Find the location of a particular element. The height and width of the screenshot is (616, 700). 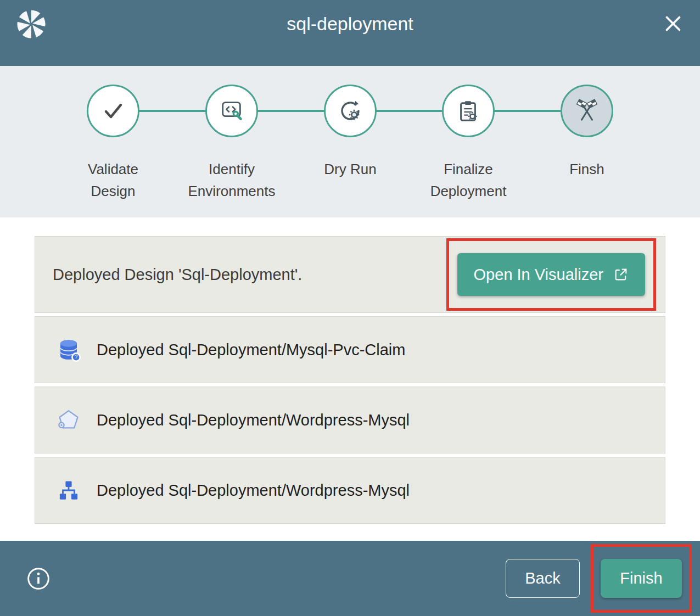

deployed-design-text: Deployed Design 'Sql-Deployment'. is located at coordinates (177, 275).